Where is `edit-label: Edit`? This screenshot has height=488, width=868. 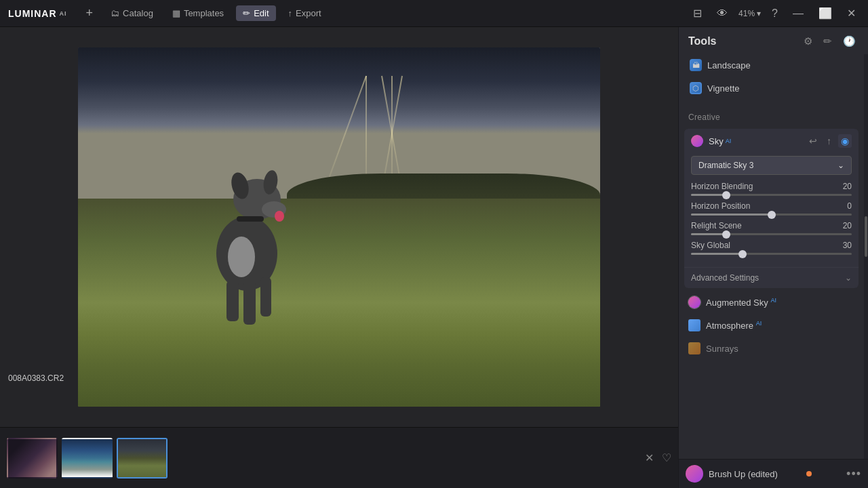 edit-label: Edit is located at coordinates (261, 14).